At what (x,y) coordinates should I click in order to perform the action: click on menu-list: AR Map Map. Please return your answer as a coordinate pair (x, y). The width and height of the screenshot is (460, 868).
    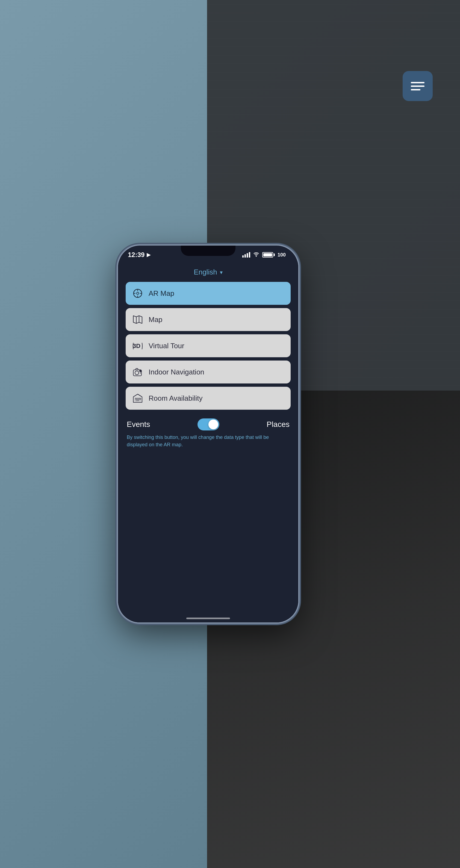
    Looking at the image, I should click on (208, 346).